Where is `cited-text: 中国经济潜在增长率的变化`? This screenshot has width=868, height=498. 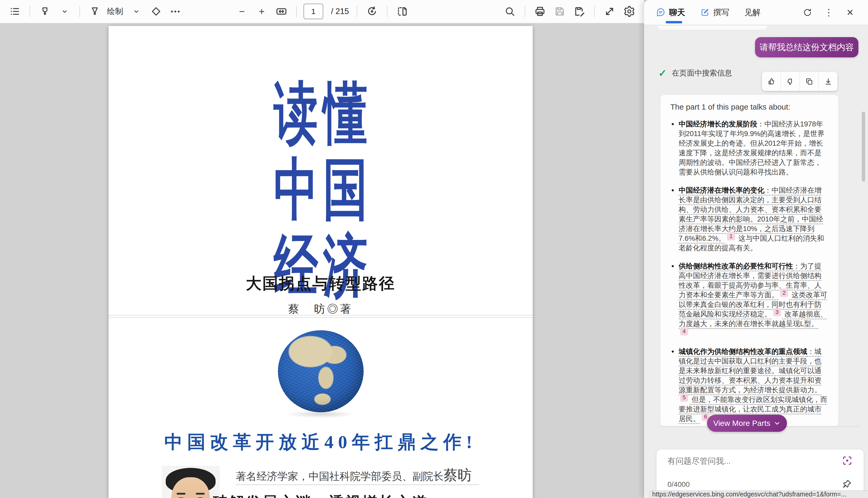
cited-text: 中国经济潜在增长率的变化 is located at coordinates (722, 190).